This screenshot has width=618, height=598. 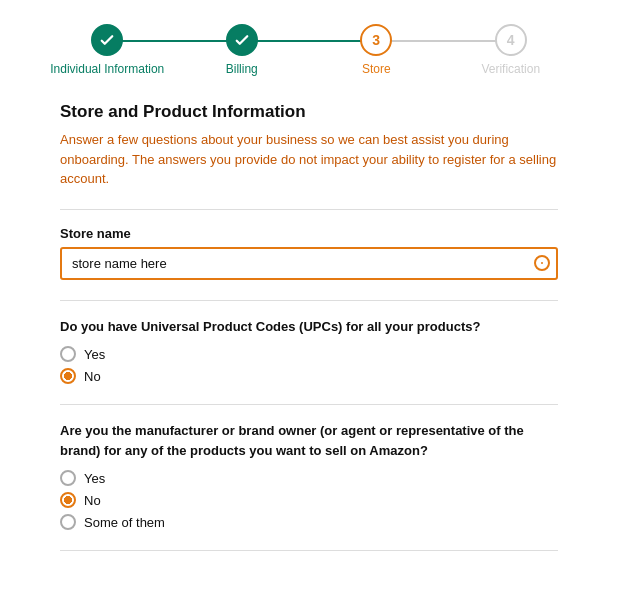 What do you see at coordinates (68, 522) in the screenshot?
I see `manufacturer-radio-some` at bounding box center [68, 522].